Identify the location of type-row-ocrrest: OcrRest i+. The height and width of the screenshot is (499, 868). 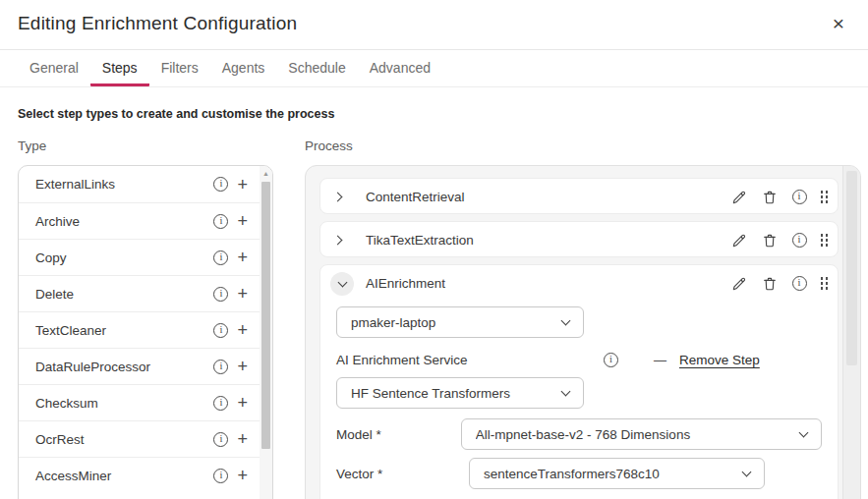
(140, 438).